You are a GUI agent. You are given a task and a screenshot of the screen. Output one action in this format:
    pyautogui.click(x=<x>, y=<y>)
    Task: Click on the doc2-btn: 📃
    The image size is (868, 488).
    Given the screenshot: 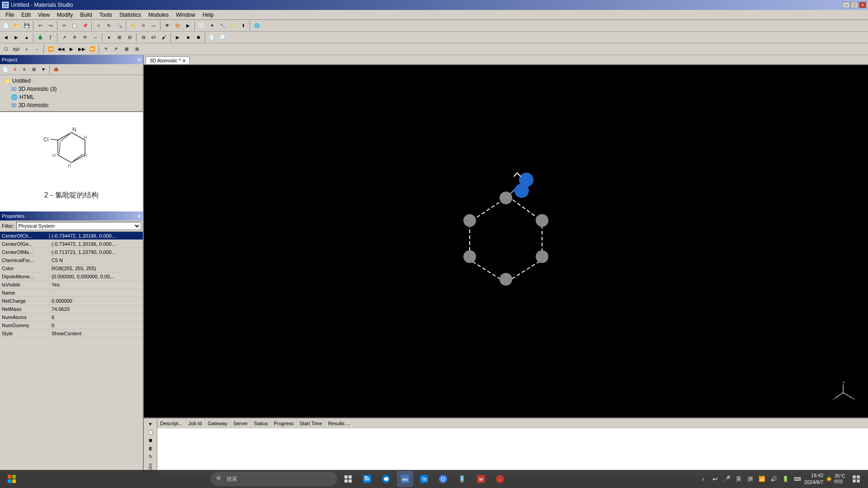 What is the action you would take?
    pyautogui.click(x=222, y=38)
    